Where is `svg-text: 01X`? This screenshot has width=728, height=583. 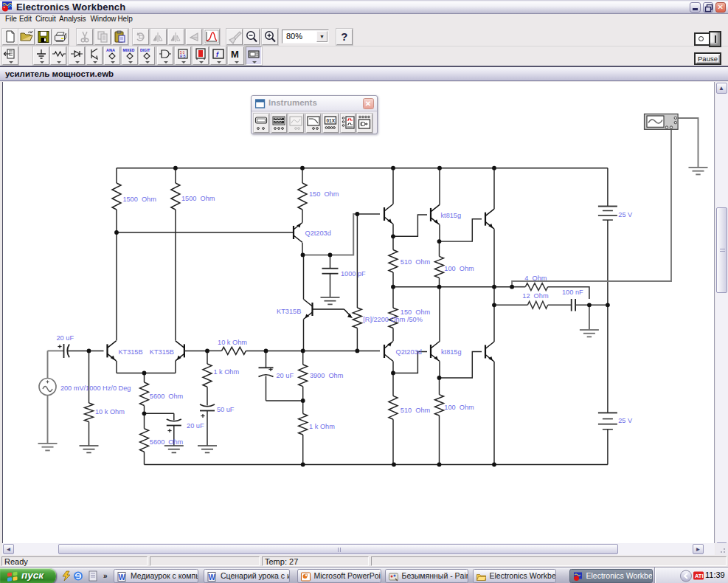 svg-text: 01X is located at coordinates (331, 121).